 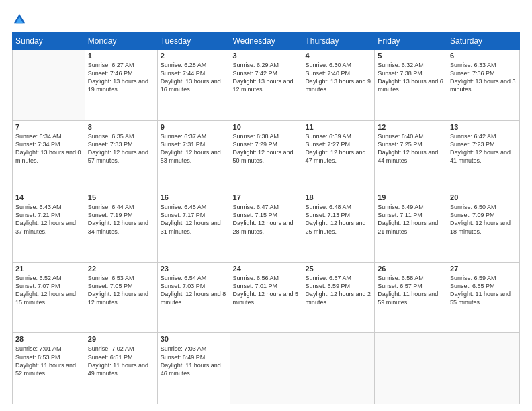 What do you see at coordinates (484, 197) in the screenshot?
I see `day-number: 20` at bounding box center [484, 197].